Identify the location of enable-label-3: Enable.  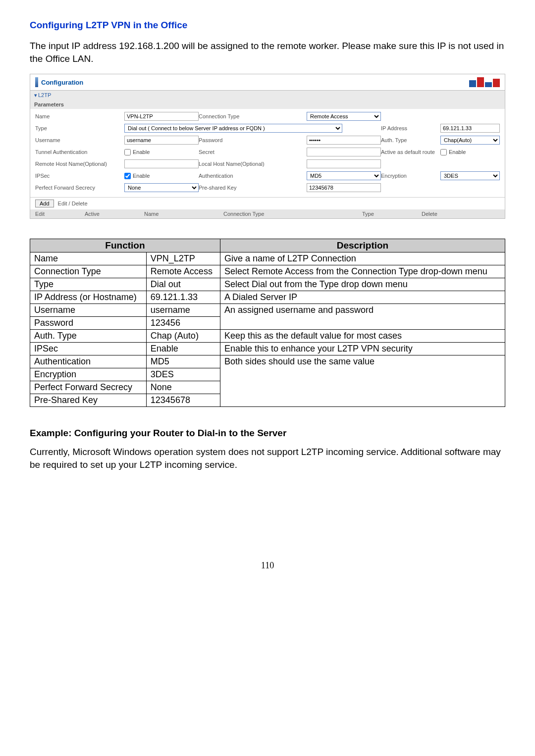
(141, 176).